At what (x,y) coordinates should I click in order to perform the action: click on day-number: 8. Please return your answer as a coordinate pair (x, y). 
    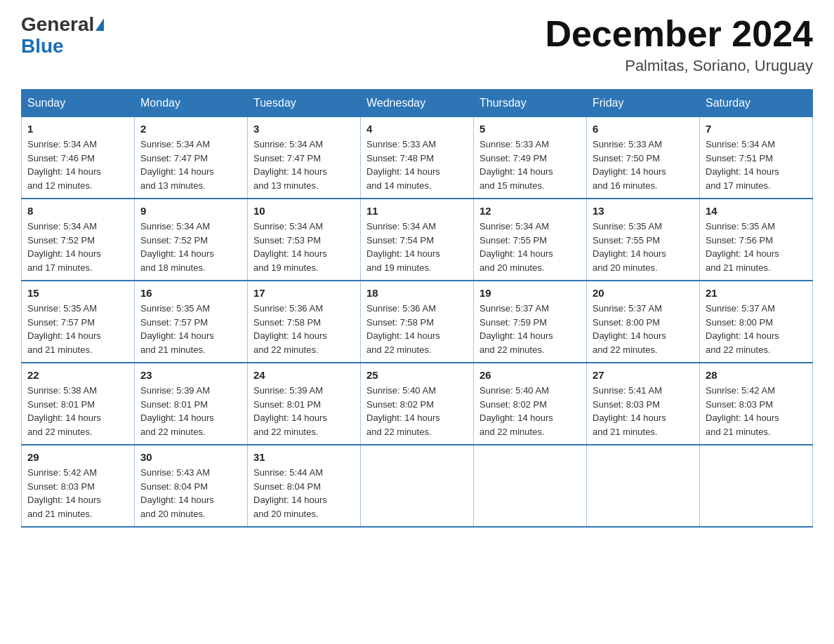
    Looking at the image, I should click on (78, 210).